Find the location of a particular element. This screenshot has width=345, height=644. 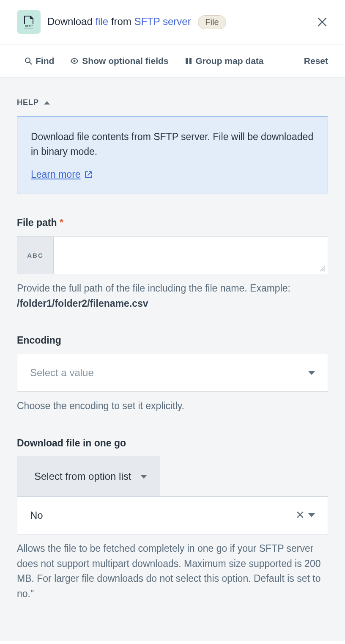

download-one-go-hint: Allows the file to be fetched completely… is located at coordinates (172, 571).